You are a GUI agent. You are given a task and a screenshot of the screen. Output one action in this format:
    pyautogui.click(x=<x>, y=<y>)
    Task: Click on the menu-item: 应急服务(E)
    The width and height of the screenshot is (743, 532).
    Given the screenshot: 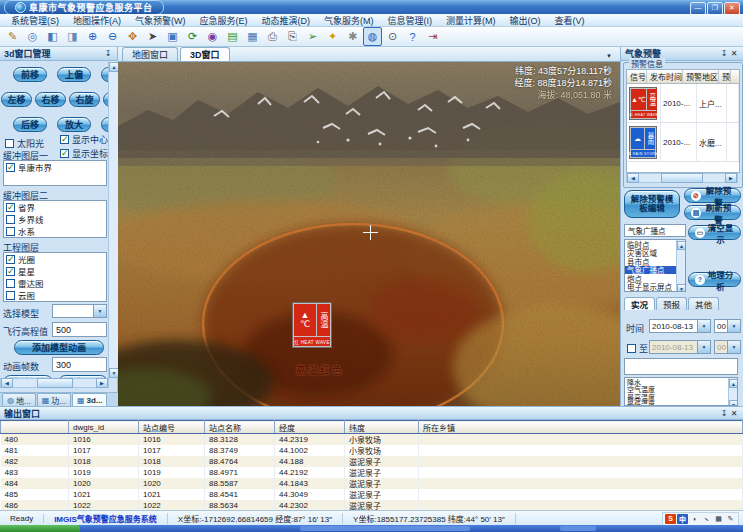 What is the action you would take?
    pyautogui.click(x=224, y=20)
    